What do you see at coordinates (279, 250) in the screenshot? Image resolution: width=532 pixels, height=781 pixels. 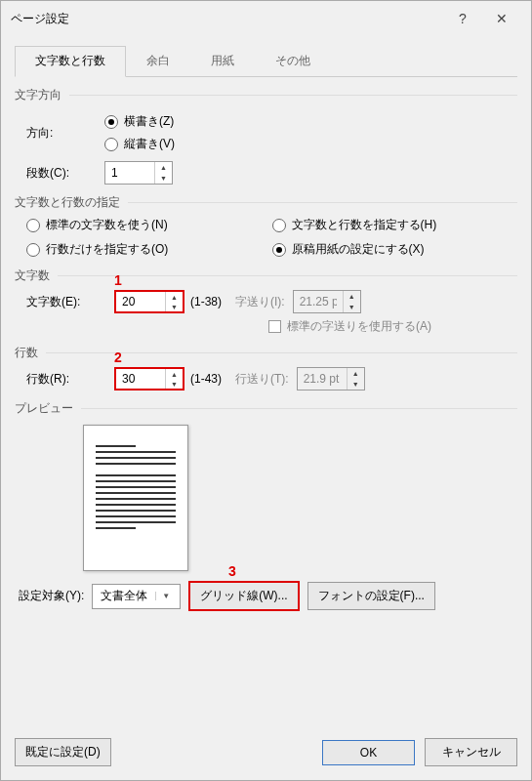 I see `radio-manuscript` at bounding box center [279, 250].